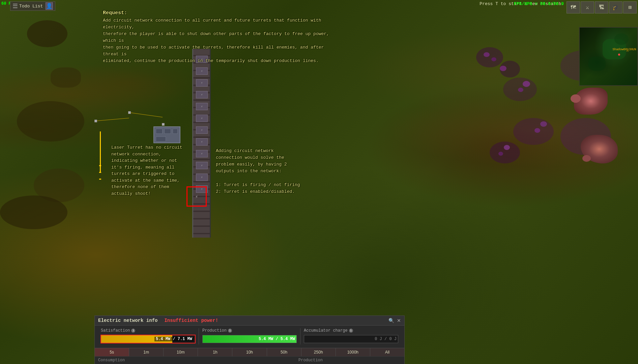  What do you see at coordinates (112, 352) in the screenshot?
I see `time-btn-5s: 5s` at bounding box center [112, 352].